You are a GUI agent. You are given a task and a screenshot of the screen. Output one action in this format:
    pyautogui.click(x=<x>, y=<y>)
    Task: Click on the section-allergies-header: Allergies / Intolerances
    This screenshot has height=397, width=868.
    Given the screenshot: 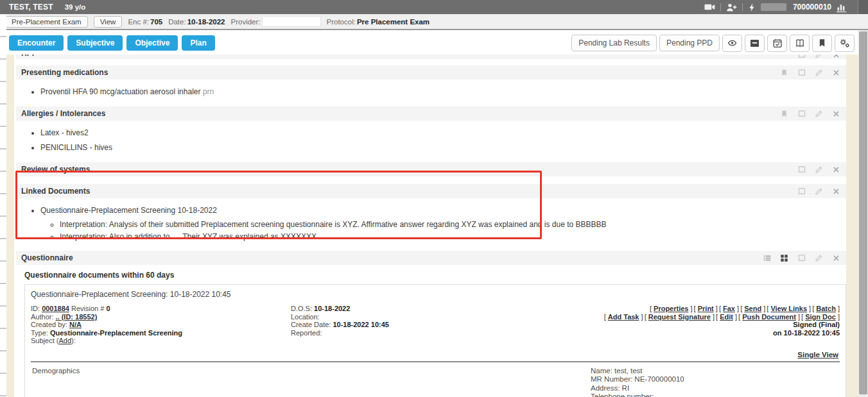 What is the action you would take?
    pyautogui.click(x=431, y=114)
    